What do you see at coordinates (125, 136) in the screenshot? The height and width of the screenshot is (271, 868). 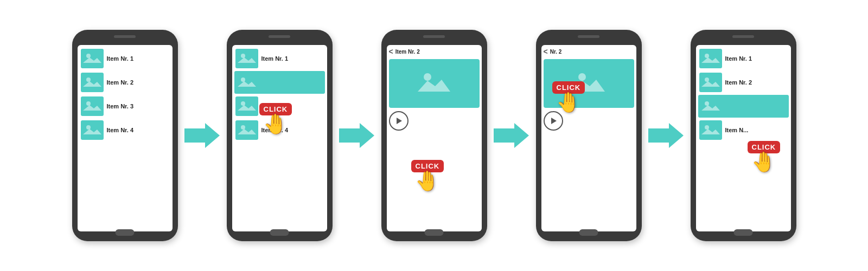 I see `phone-1: Item Nr. 1 Item Nr. 2 Item Nr. 3 Item Nr…` at bounding box center [125, 136].